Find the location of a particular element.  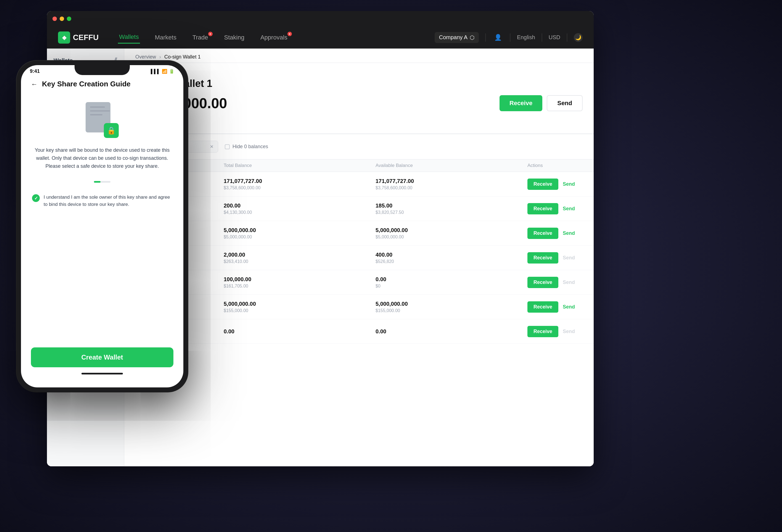

coin-receive-bnb: Receive is located at coordinates (543, 184).